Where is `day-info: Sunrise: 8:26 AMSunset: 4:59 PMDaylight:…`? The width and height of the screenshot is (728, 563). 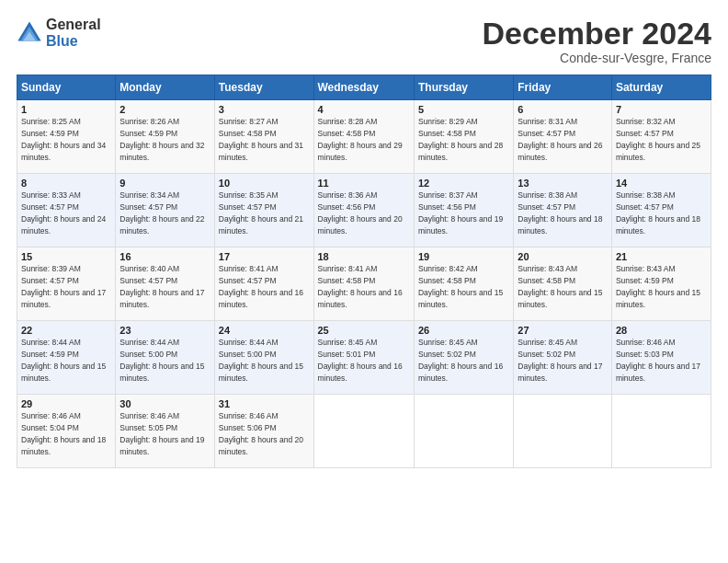 day-info: Sunrise: 8:26 AMSunset: 4:59 PMDaylight:… is located at coordinates (162, 140).